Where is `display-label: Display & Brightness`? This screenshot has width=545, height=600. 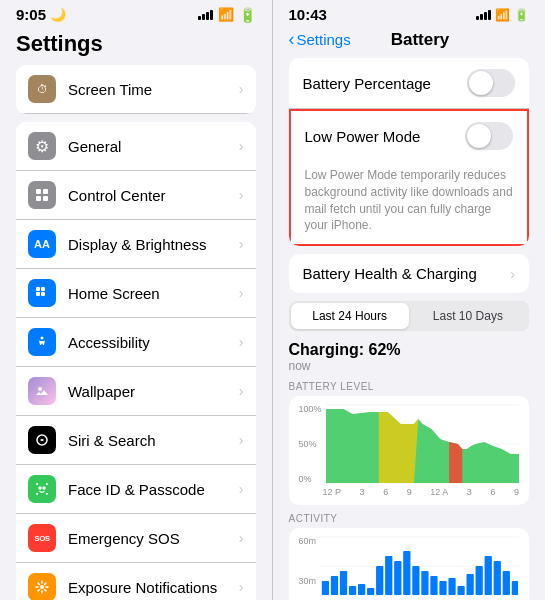
display-label: Display & Brightness is located at coordinates (154, 244).